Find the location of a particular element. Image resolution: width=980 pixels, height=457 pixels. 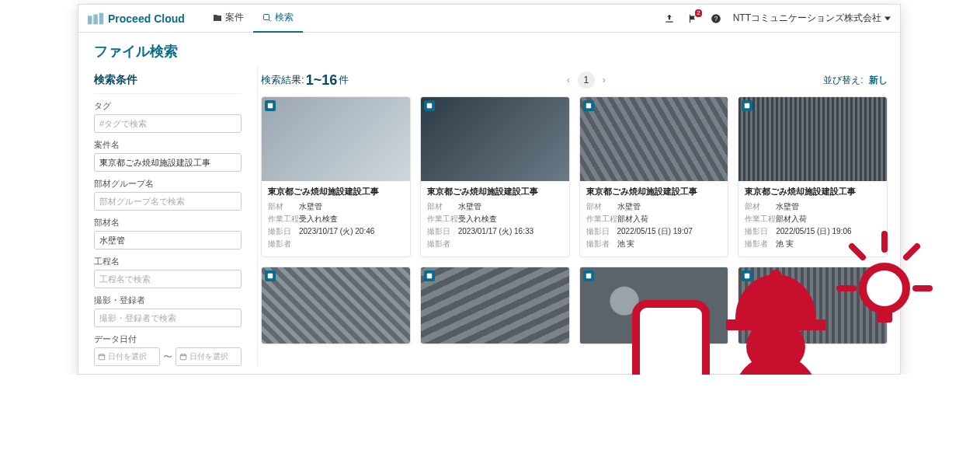

date-label: データ日付 is located at coordinates (168, 339).